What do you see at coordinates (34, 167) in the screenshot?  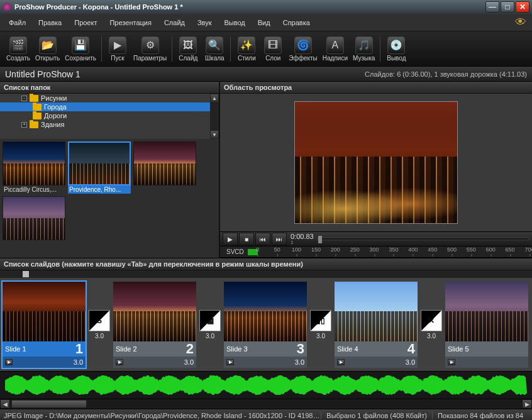 I see `thumbnail-item: Piccadilly Circus,...` at bounding box center [34, 167].